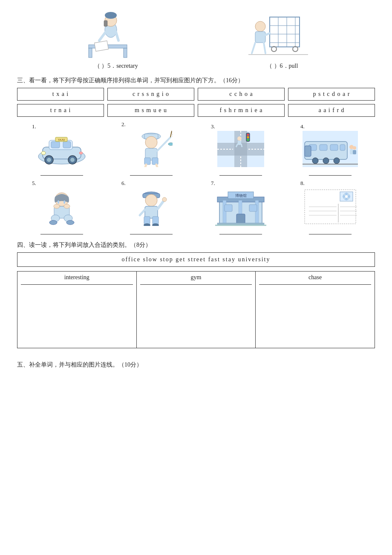 This screenshot has height=555, width=392. I want to click on secretary-illustration, so click(108, 34).